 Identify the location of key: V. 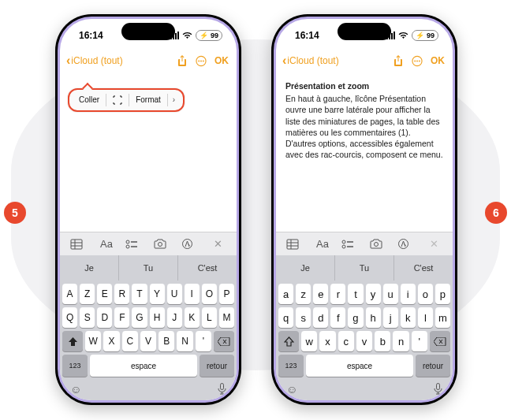
(148, 341).